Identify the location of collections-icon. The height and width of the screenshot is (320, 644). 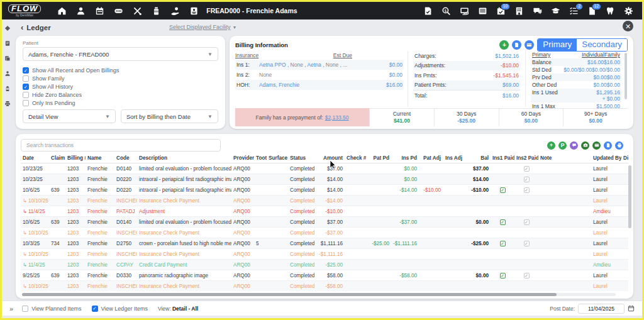
(175, 11).